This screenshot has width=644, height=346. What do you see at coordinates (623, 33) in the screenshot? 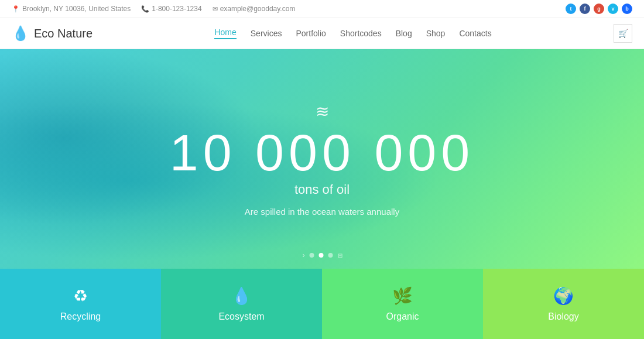
I see `cart-button: 🛒` at bounding box center [623, 33].